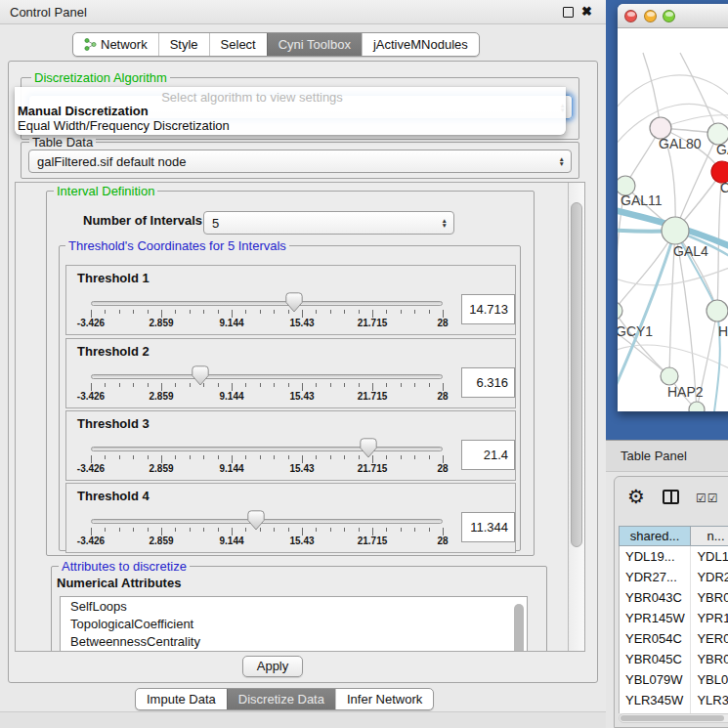  What do you see at coordinates (489, 528) in the screenshot?
I see `threshold-value-field: 11.344` at bounding box center [489, 528].